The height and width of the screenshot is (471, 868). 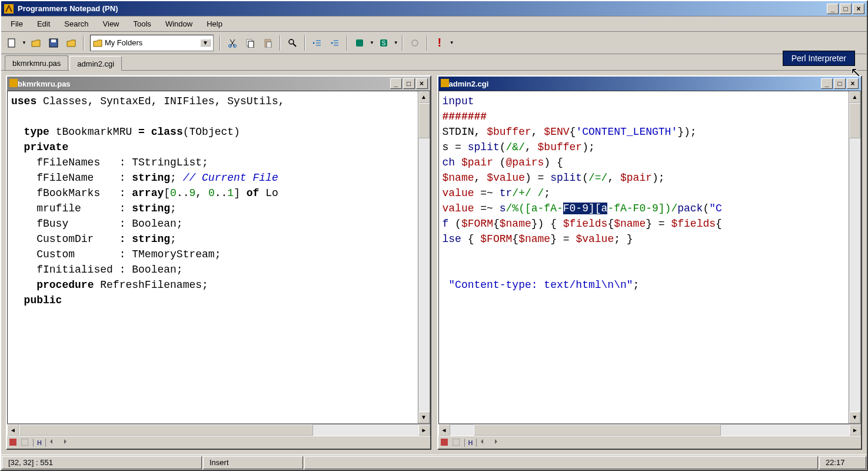 I want to click on menu-window: Window, so click(x=179, y=24).